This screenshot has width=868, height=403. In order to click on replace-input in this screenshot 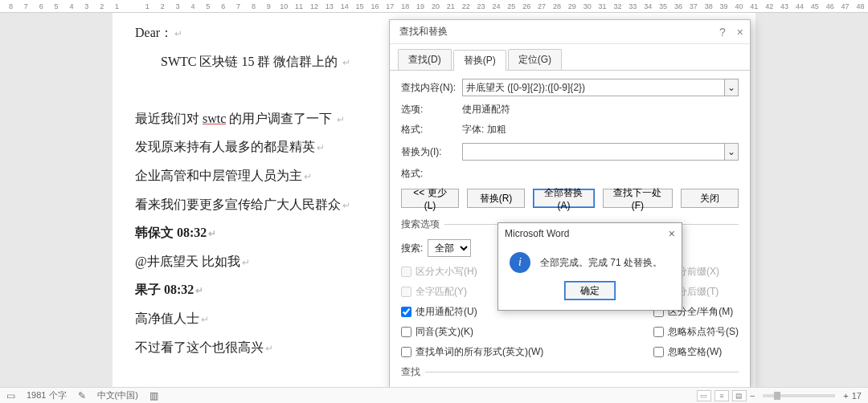, I will do `click(593, 152)`.